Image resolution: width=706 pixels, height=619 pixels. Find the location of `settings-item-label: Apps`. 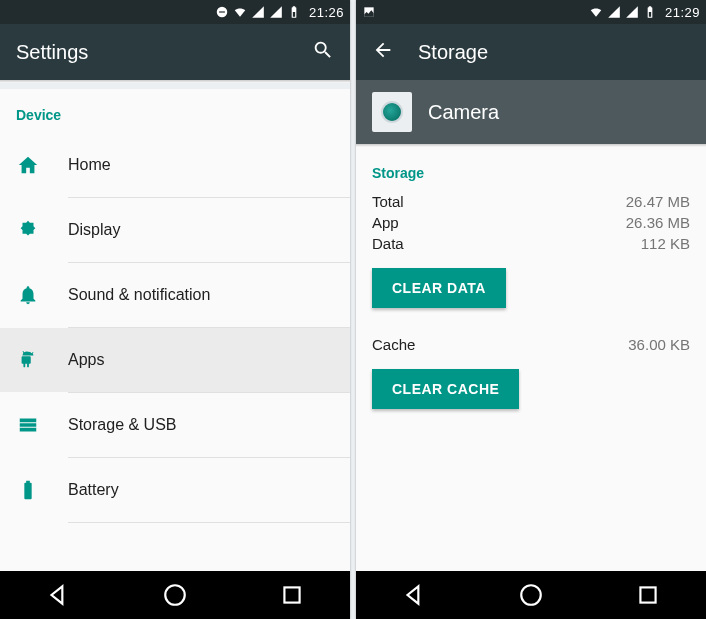

settings-item-label: Apps is located at coordinates (86, 360).